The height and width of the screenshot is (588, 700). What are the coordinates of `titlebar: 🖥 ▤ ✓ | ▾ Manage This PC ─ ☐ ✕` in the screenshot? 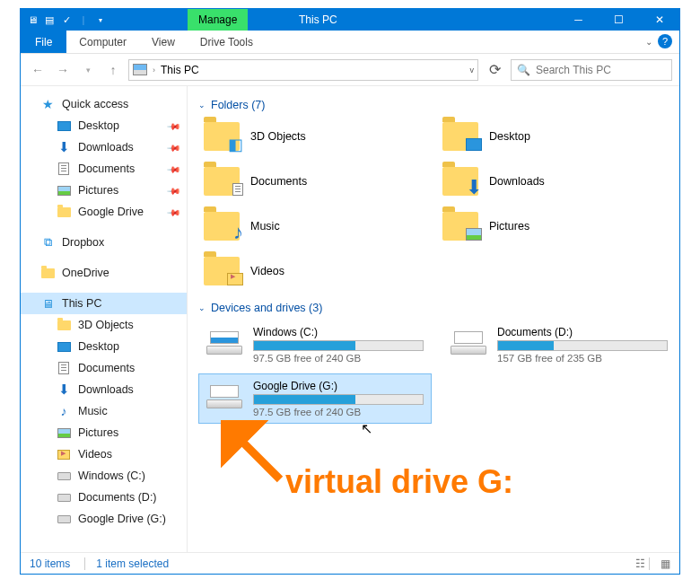 It's located at (350, 20).